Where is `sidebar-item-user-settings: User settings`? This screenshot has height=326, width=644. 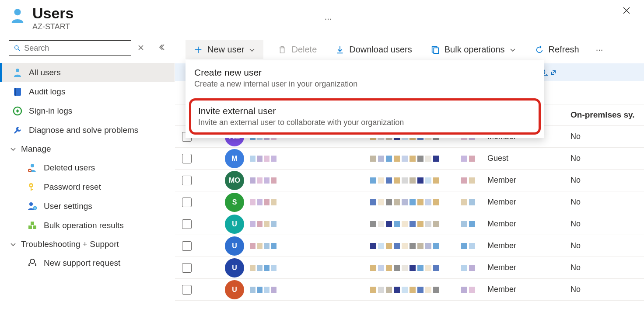
sidebar-item-user-settings: User settings is located at coordinates (101, 206).